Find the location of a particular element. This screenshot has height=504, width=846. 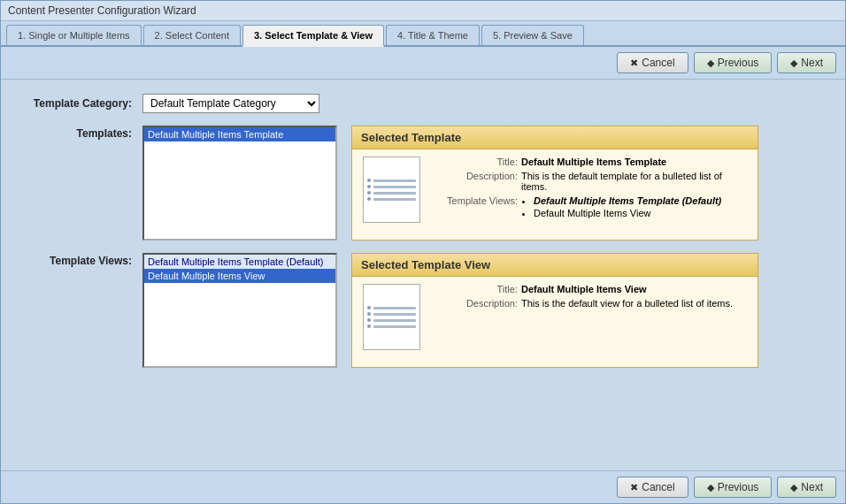

template-thumbnail is located at coordinates (391, 189).